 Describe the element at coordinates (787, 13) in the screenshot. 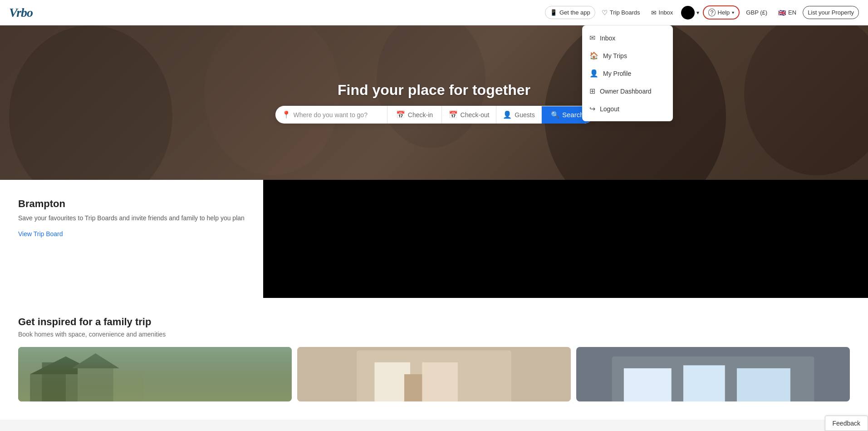

I see `language-button: 🇬🇧 EN` at that location.